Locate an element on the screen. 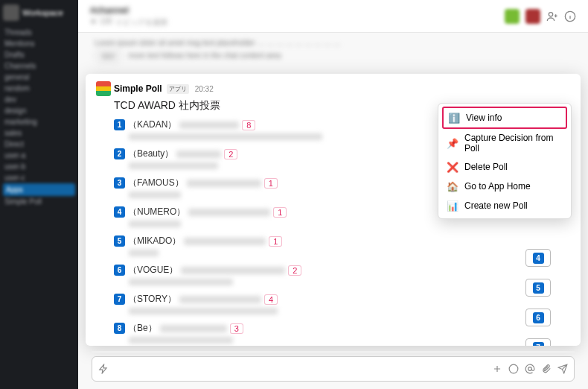  option-label: （Beauty） is located at coordinates (150, 154).